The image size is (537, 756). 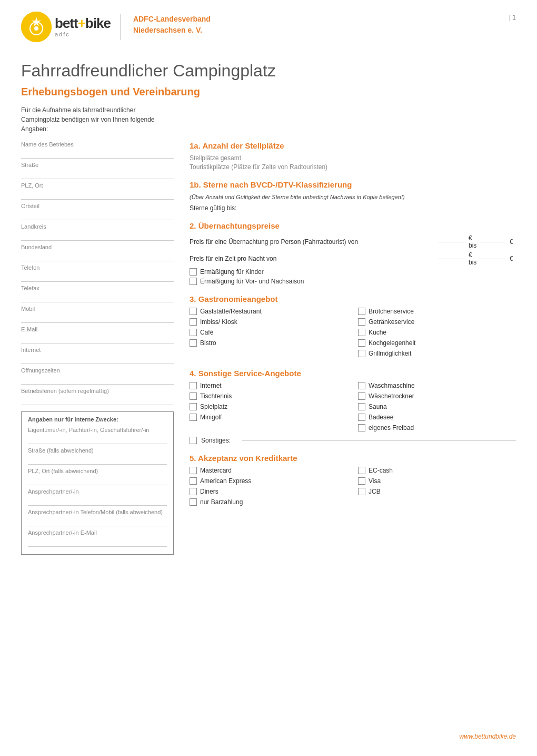 I want to click on section-5-heading: 5. Akzeptanz von Kreditkarte, so click(x=353, y=458).